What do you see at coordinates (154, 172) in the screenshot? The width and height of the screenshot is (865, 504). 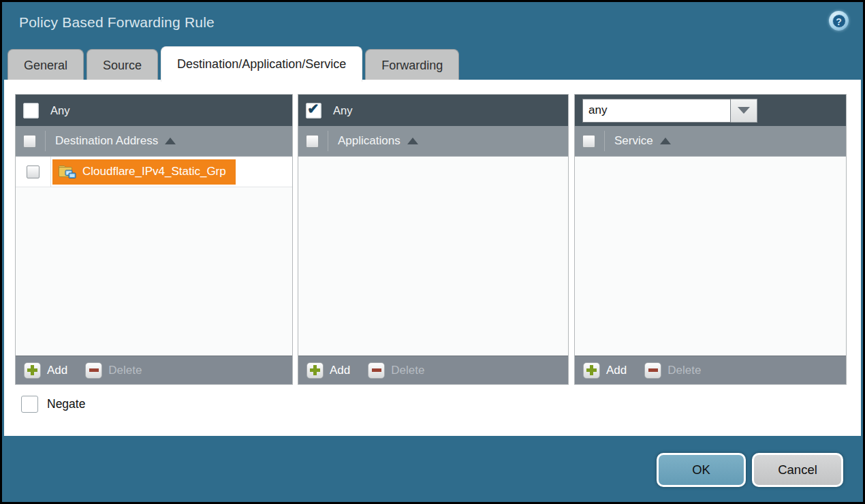 I see `table-row: Cloudflare_IPv4_Static_Grp` at bounding box center [154, 172].